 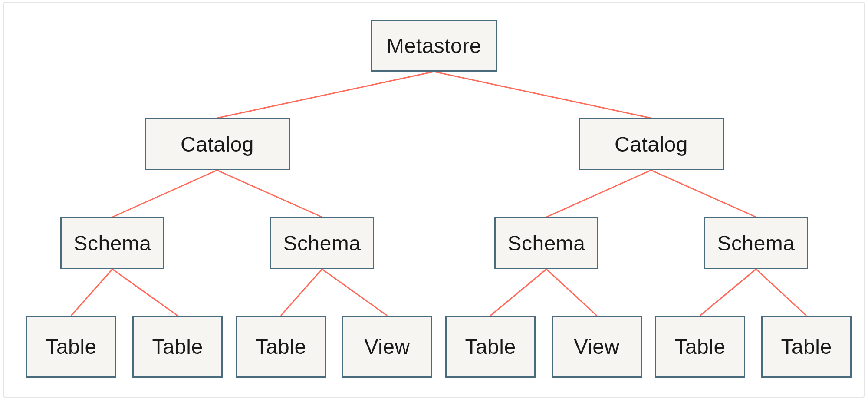 What do you see at coordinates (490, 346) in the screenshot?
I see `node-leaf-5: Table` at bounding box center [490, 346].